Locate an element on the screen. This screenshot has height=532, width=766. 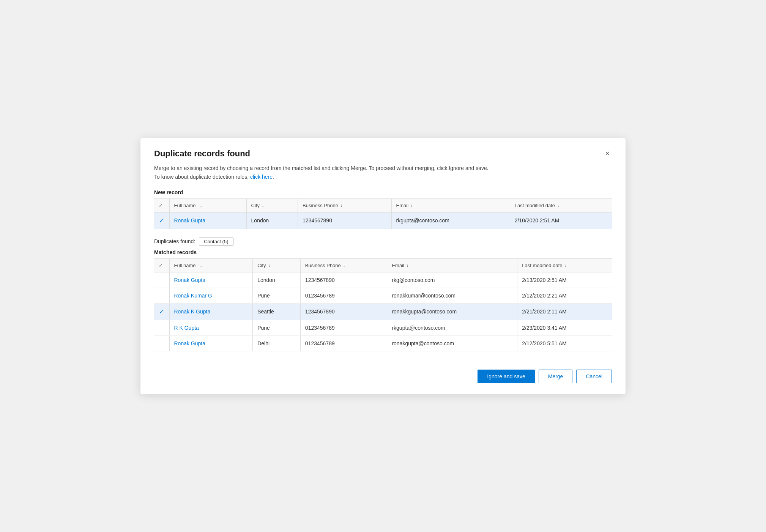
matched-row-fullname: Ronak K Gupta is located at coordinates (211, 312).